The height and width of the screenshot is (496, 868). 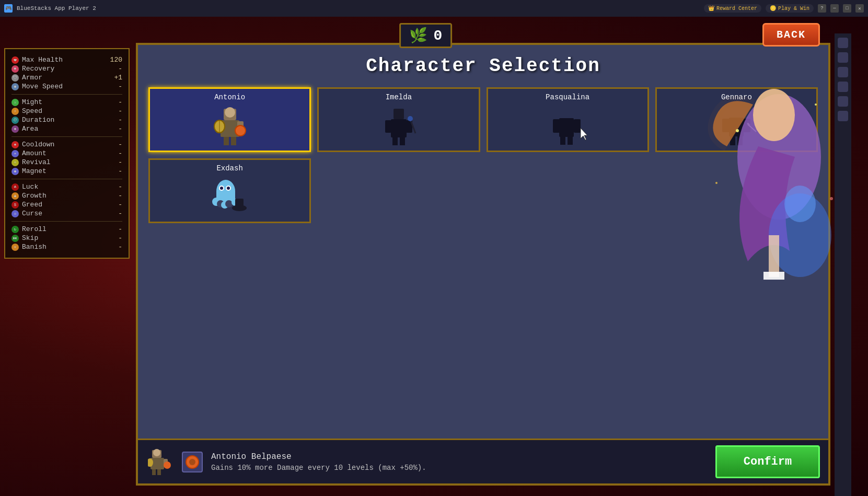 What do you see at coordinates (860, 8) in the screenshot?
I see `close-button: ✕` at bounding box center [860, 8].